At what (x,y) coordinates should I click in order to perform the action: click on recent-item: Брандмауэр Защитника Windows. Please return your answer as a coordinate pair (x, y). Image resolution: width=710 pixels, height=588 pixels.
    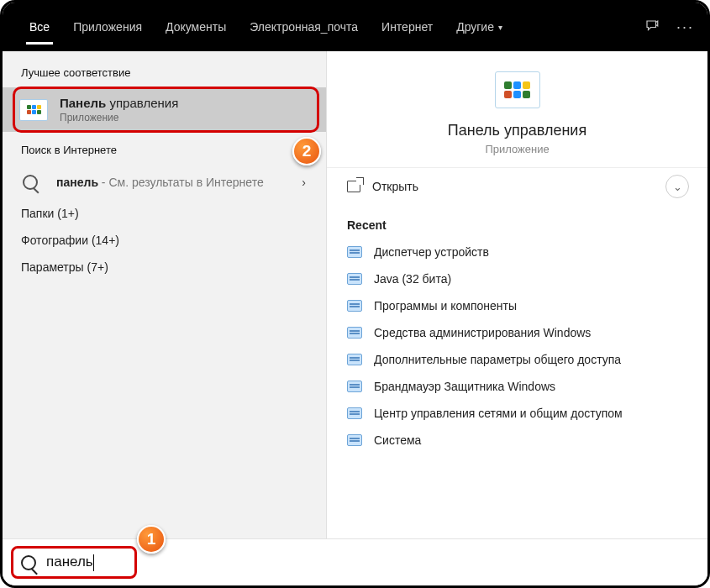
    Looking at the image, I should click on (518, 386).